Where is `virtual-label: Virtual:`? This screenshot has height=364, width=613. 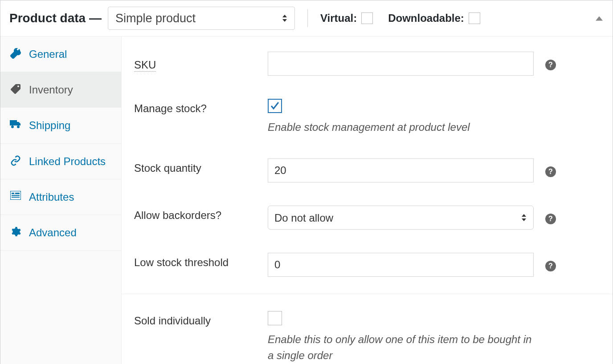
virtual-label: Virtual: is located at coordinates (339, 18).